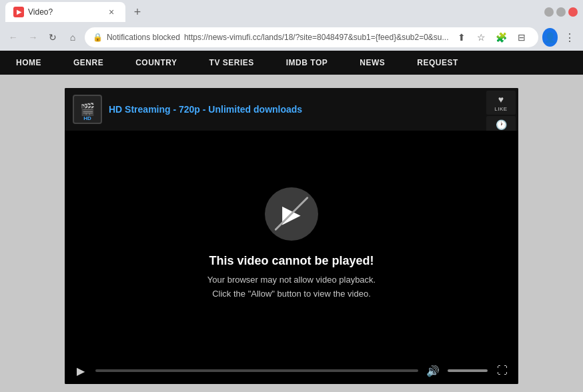  I want to click on window-controls, so click(561, 12).